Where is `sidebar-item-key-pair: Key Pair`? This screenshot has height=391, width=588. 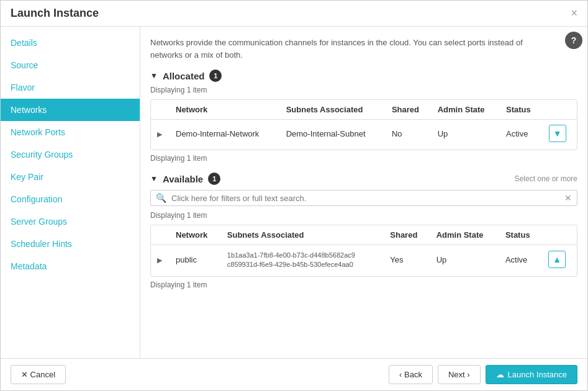
sidebar-item-key-pair: Key Pair is located at coordinates (70, 177).